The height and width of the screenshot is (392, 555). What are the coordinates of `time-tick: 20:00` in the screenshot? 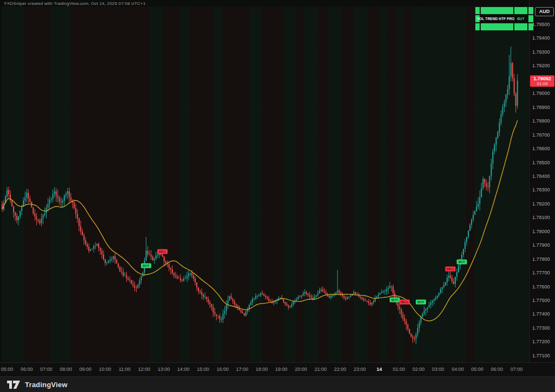 It's located at (301, 369).